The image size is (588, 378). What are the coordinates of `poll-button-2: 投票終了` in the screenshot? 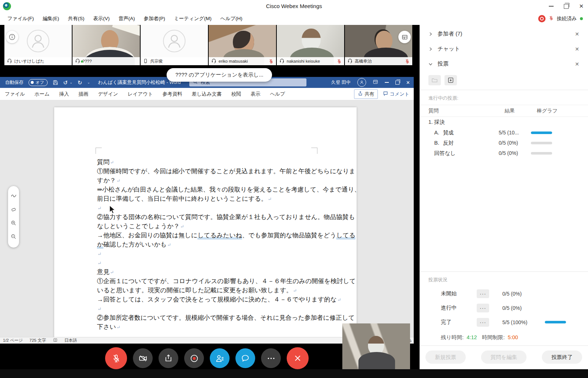 It's located at (562, 357).